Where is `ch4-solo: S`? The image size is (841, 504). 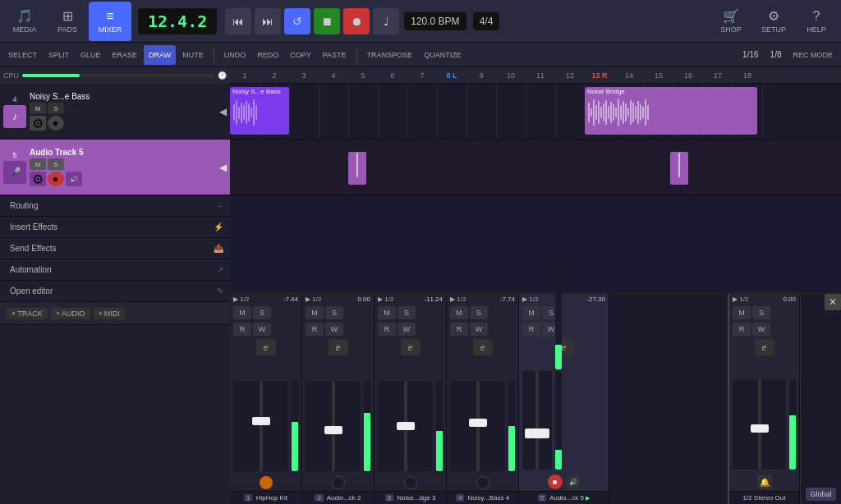
ch4-solo: S is located at coordinates (479, 313).